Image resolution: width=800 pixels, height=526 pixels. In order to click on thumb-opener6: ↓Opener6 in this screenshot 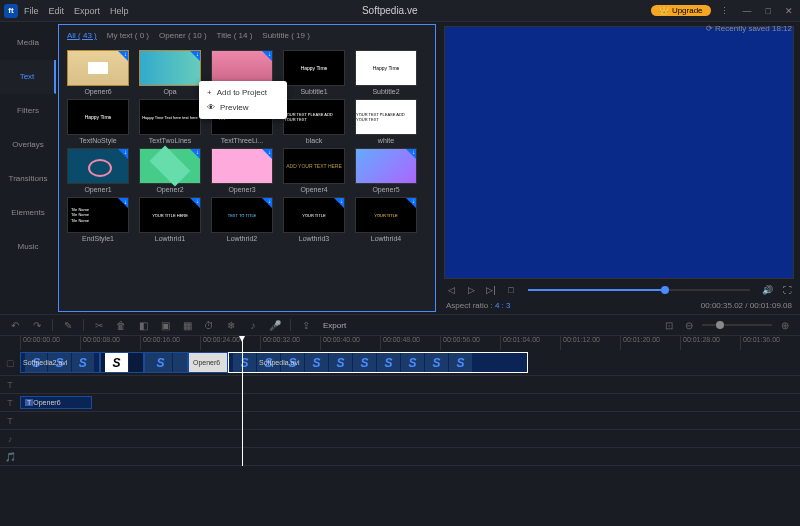, I will do `click(98, 72)`.